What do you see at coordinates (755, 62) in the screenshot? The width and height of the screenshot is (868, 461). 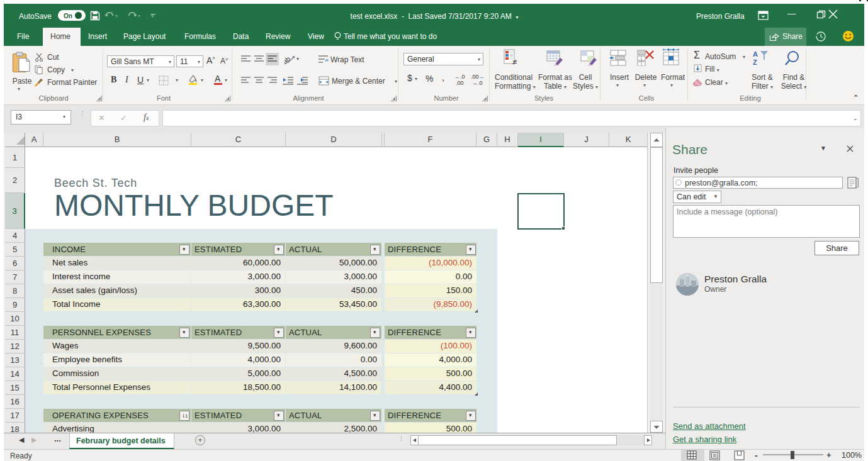 I see `svg-text: Z` at bounding box center [755, 62].